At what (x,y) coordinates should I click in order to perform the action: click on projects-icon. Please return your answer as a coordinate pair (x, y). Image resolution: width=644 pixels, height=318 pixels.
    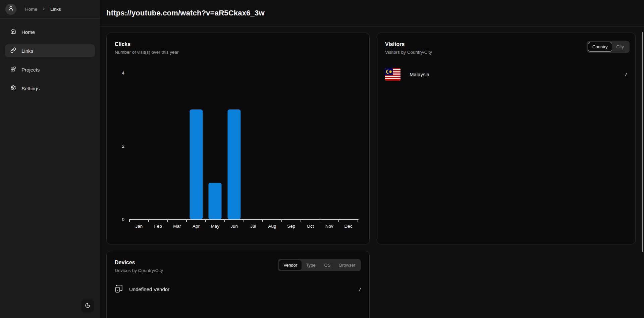
    Looking at the image, I should click on (13, 70).